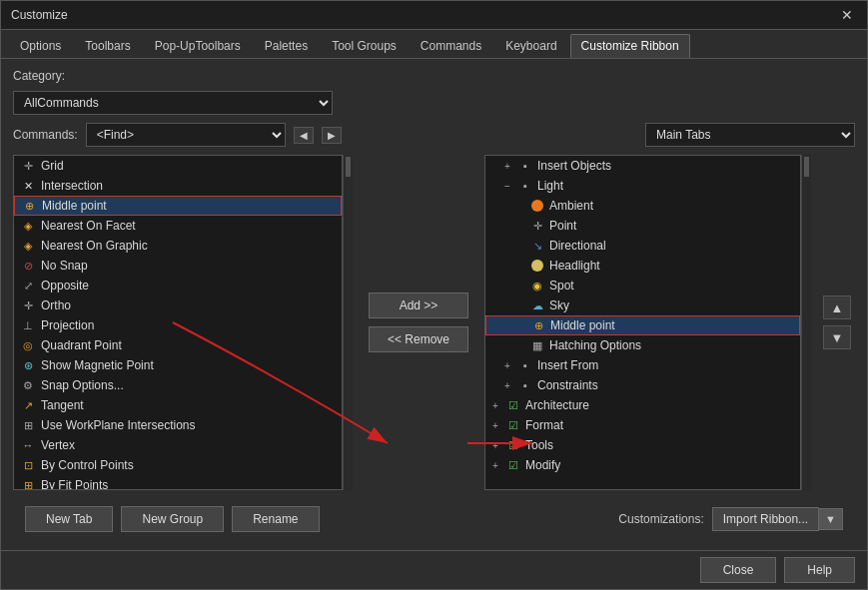 The image size is (868, 590). I want to click on tree-item-headlight: Headlight, so click(643, 266).